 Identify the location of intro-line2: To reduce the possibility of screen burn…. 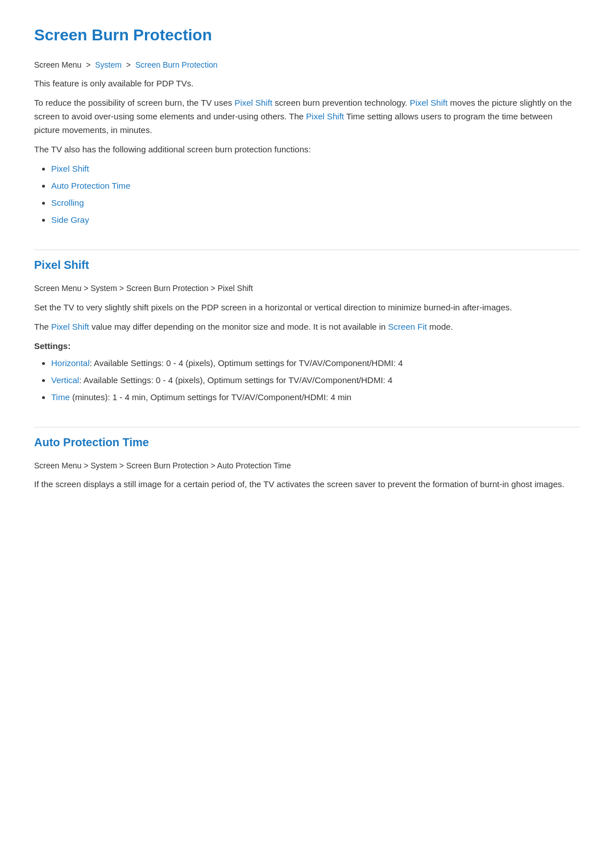
(307, 117).